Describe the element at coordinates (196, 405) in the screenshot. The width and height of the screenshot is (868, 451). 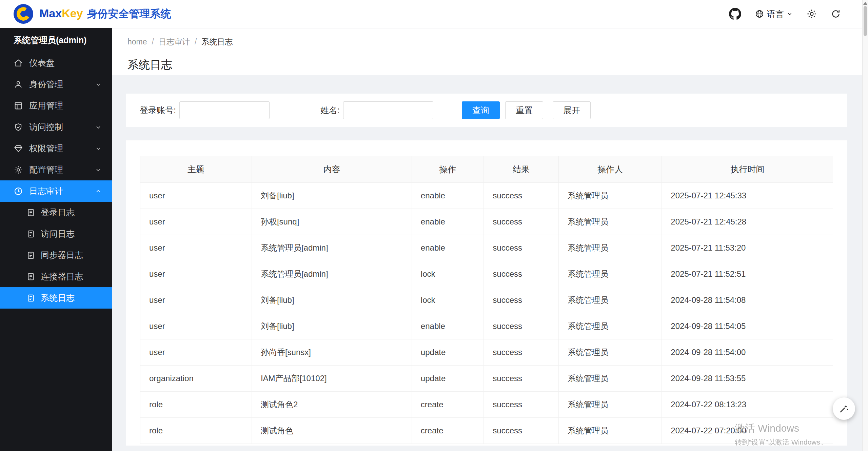
I see `table-cell: role` at that location.